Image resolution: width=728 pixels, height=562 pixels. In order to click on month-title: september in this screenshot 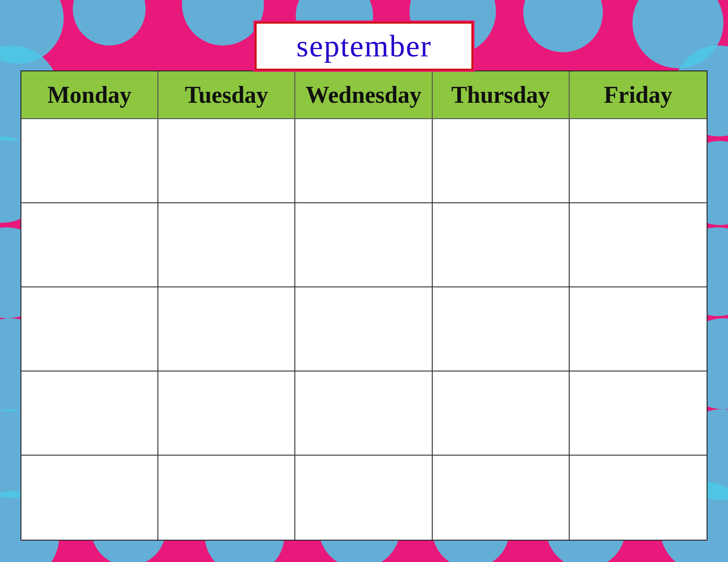, I will do `click(364, 46)`.